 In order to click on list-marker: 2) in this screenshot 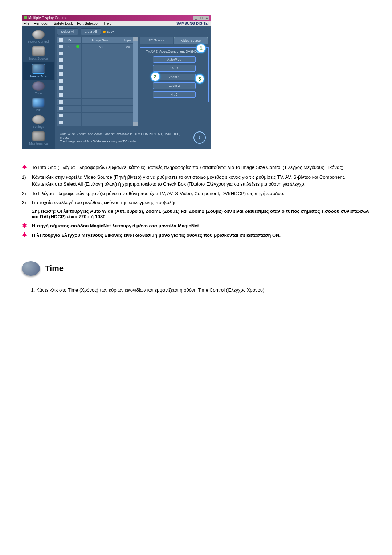, I will do `click(27, 194)`.